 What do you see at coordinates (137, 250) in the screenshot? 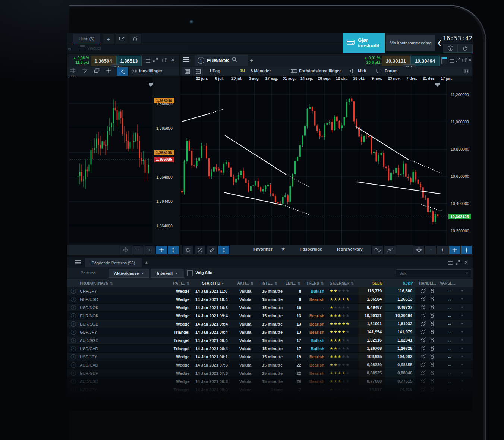
I see `zoom-out-button: −` at bounding box center [137, 250].